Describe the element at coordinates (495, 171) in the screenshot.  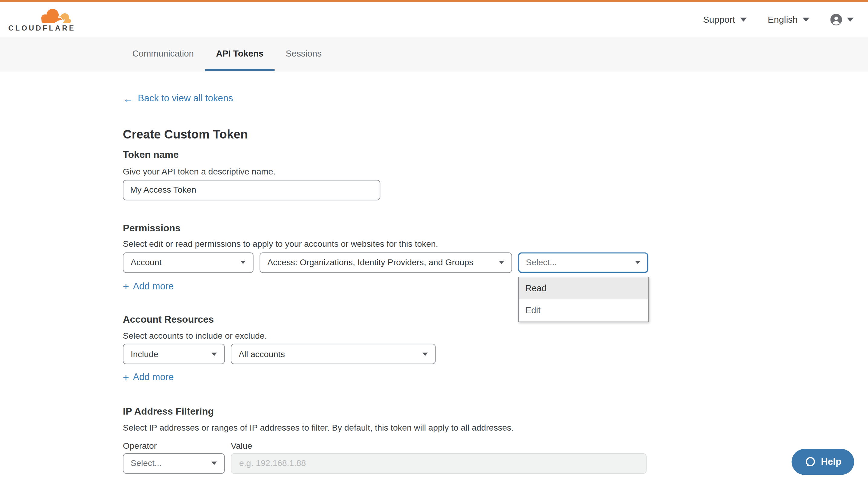
I see `token-name-description: Give your API token a descriptive name.` at that location.